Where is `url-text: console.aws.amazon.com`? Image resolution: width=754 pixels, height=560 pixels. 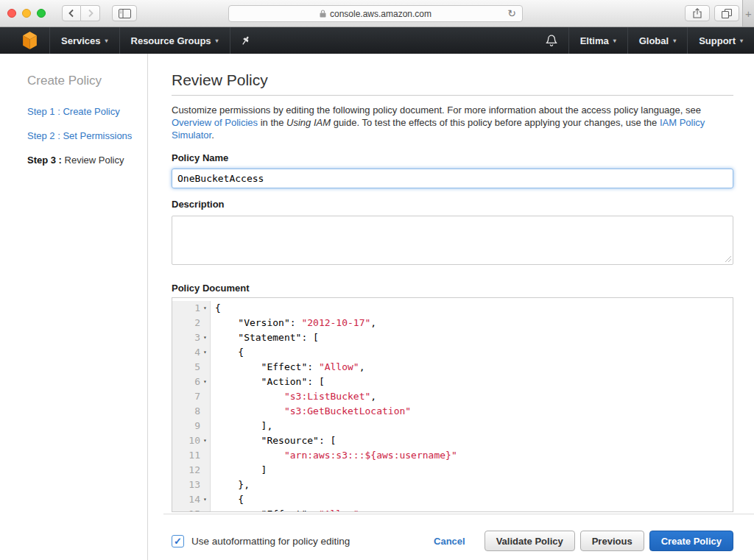
url-text: console.aws.amazon.com is located at coordinates (381, 14).